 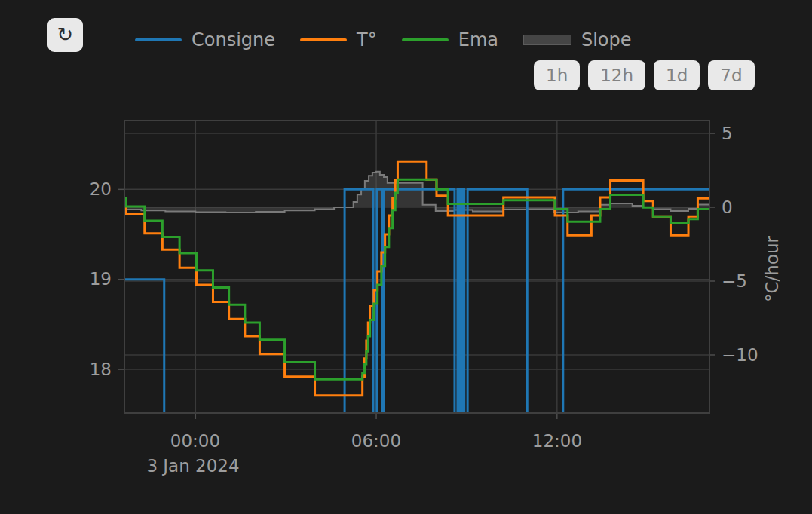 What do you see at coordinates (95, 189) in the screenshot?
I see `y-left-tick-label: 20` at bounding box center [95, 189].